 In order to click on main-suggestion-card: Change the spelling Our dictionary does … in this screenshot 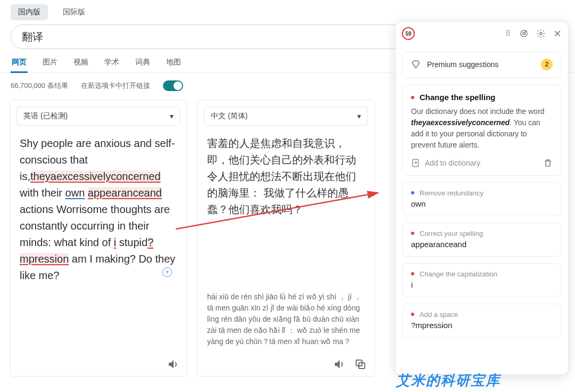, I will do `click(482, 130)`.